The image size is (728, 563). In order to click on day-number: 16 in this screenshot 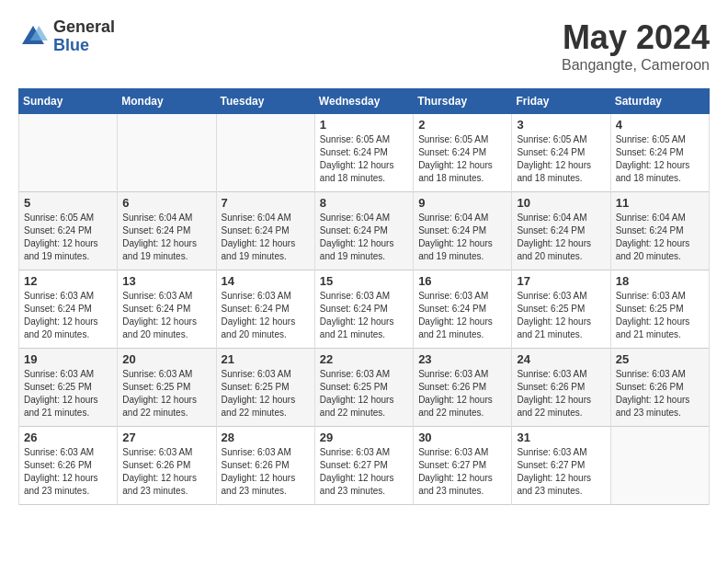, I will do `click(462, 282)`.